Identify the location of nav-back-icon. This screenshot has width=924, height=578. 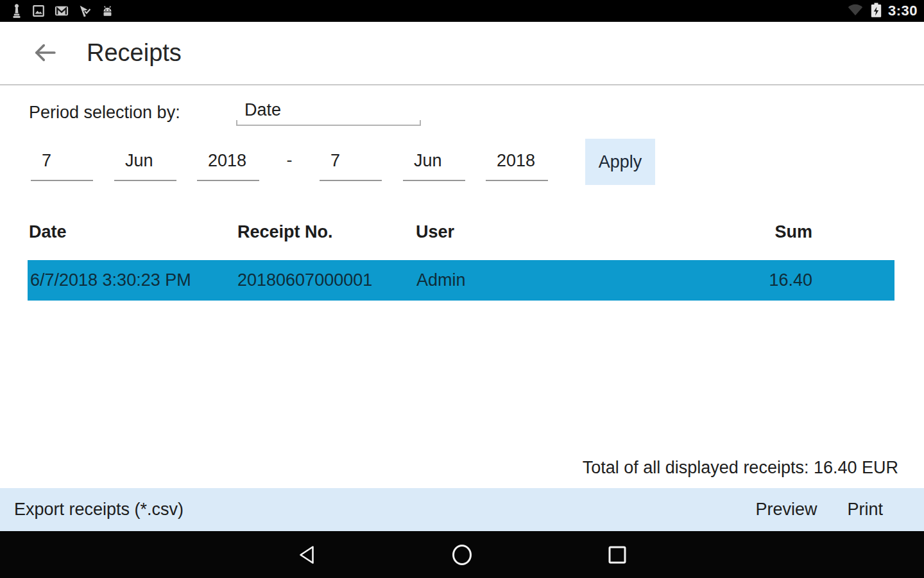
(307, 561).